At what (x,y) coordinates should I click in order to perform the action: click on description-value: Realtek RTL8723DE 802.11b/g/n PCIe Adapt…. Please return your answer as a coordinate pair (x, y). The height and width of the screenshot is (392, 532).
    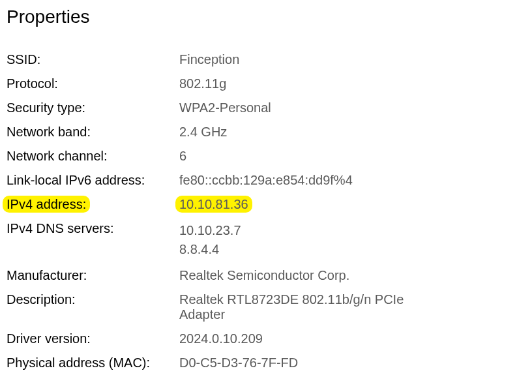
    Looking at the image, I should click on (293, 307).